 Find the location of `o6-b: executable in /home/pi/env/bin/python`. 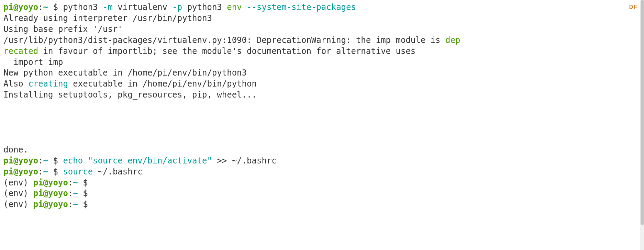

o6-b: executable in /home/pi/env/bin/python is located at coordinates (162, 84).